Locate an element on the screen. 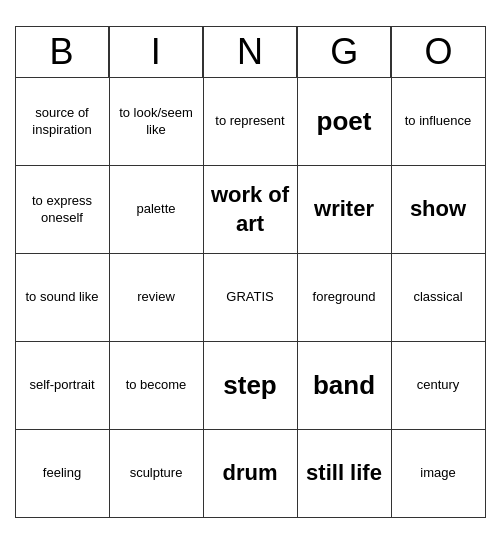  header-letter-b: B is located at coordinates (62, 52).